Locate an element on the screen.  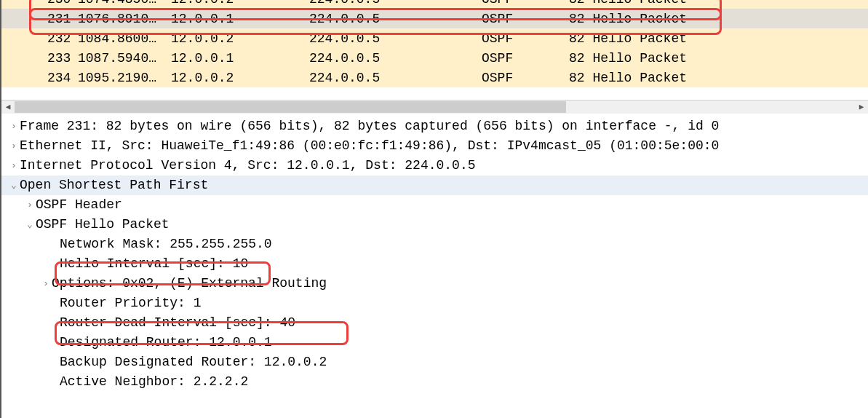
tree-leaf-hello-interval: Hello Interval [sec]: 10 is located at coordinates (435, 264).